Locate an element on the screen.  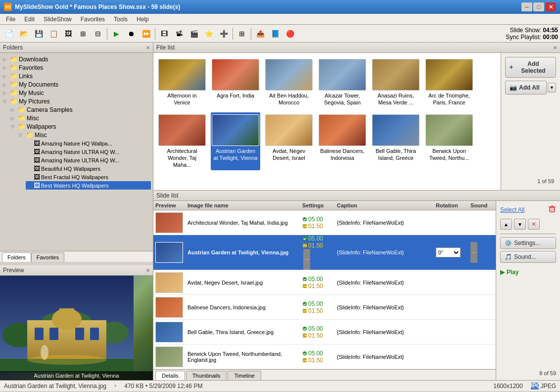
toolbar-btn19: 🔴 is located at coordinates (290, 34).